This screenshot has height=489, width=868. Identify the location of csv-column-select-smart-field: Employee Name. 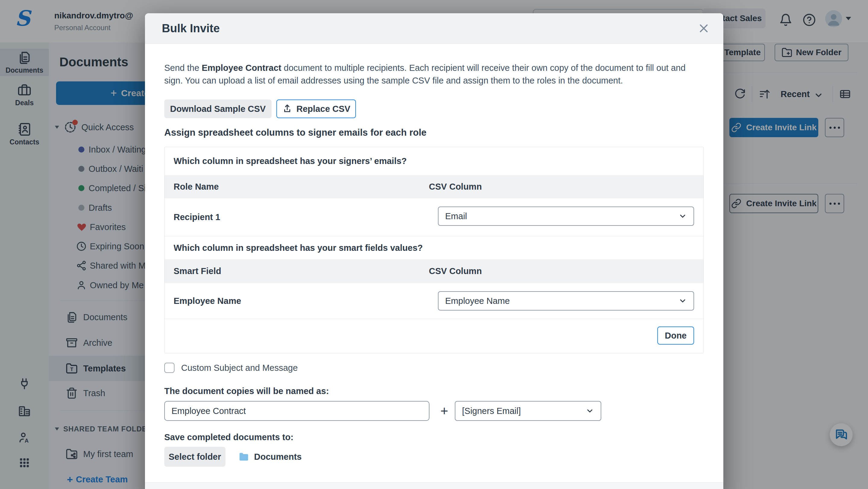
(566, 301).